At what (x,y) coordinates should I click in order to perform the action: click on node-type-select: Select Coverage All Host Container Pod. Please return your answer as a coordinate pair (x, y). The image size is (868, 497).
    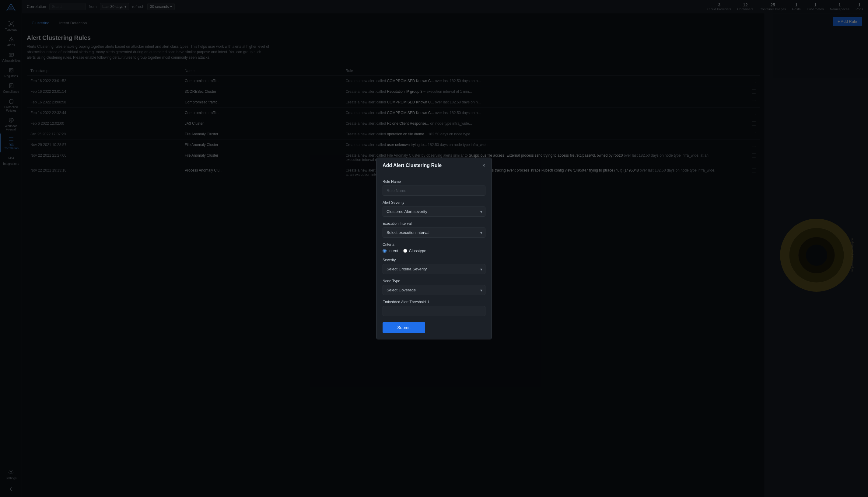
    Looking at the image, I should click on (434, 290).